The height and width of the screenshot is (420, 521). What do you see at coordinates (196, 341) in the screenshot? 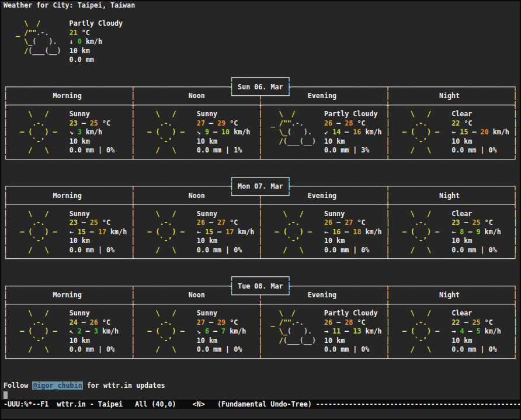
I see `forecast-cell-tue-noon: `-’ 10 km` at bounding box center [196, 341].